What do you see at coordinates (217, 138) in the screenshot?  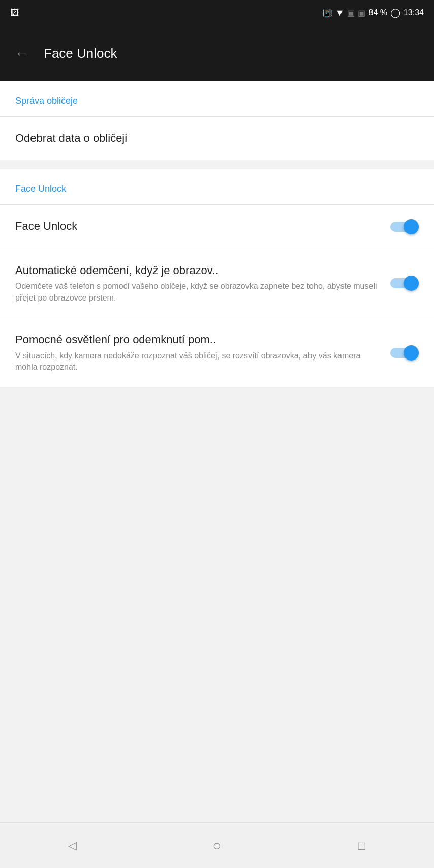 I see `remove-face-data-text: Odebrat data o obličeji` at bounding box center [217, 138].